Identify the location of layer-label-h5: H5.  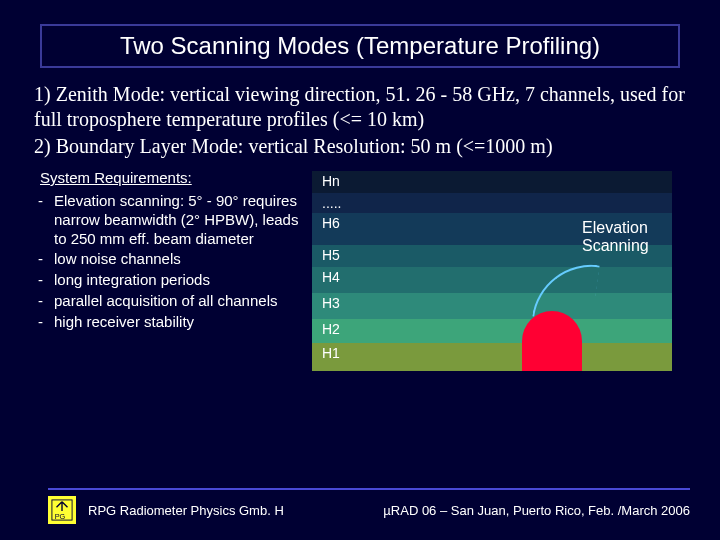
(331, 255).